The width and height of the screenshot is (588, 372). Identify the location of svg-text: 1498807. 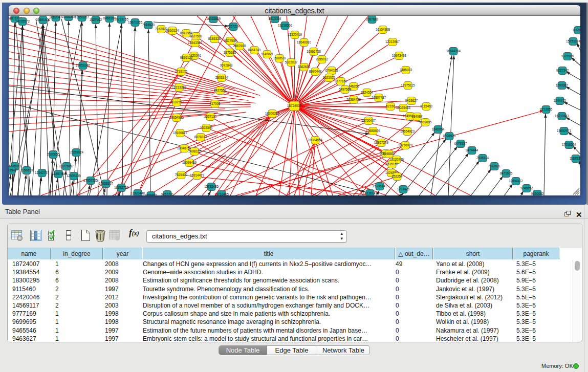
(389, 154).